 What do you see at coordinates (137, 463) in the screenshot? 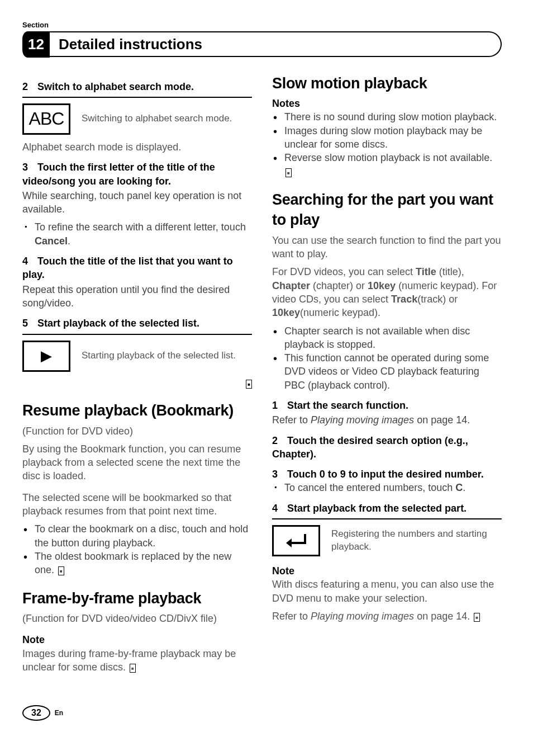
I see `resume-p1: By using the Bookmark function, you can …` at bounding box center [137, 463].